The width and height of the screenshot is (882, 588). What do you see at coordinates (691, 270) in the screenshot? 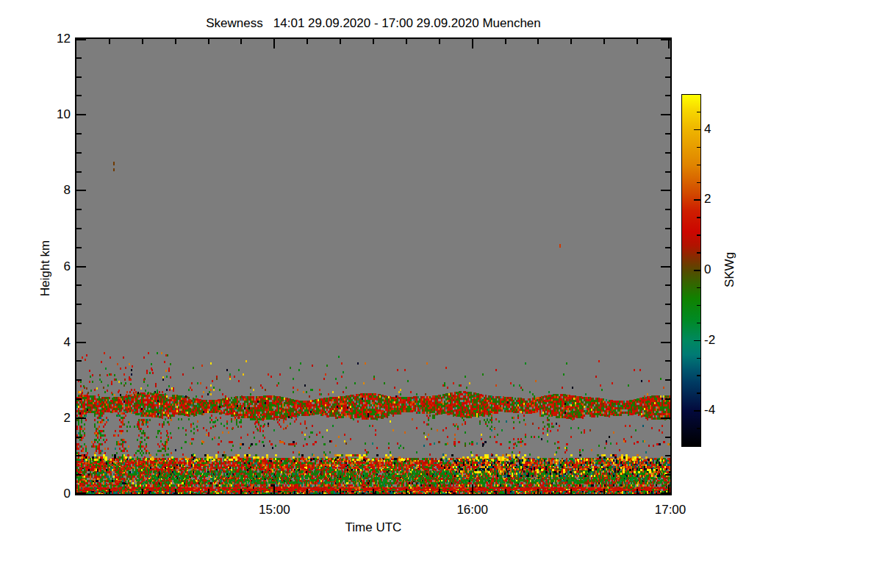
I see `colorbar` at bounding box center [691, 270].